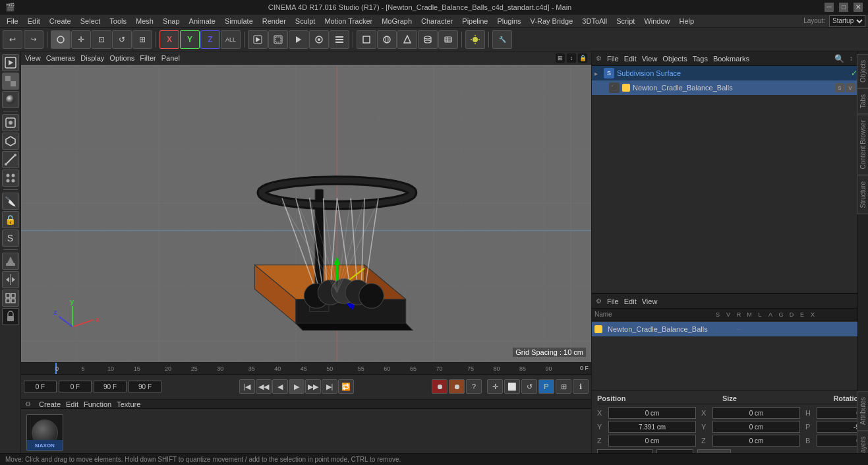 The height and width of the screenshot is (465, 868). What do you see at coordinates (840, 59) in the screenshot?
I see `search-button: 🔍` at bounding box center [840, 59].